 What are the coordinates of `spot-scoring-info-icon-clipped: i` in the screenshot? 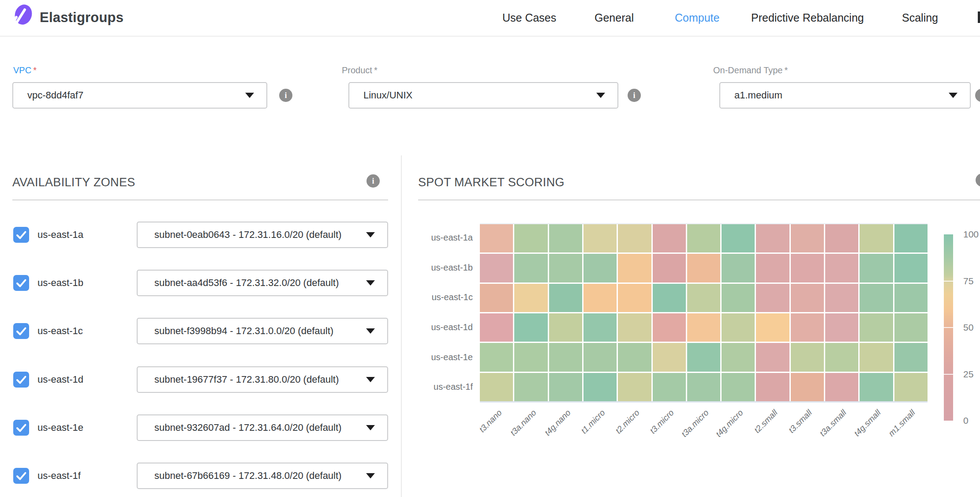 It's located at (978, 180).